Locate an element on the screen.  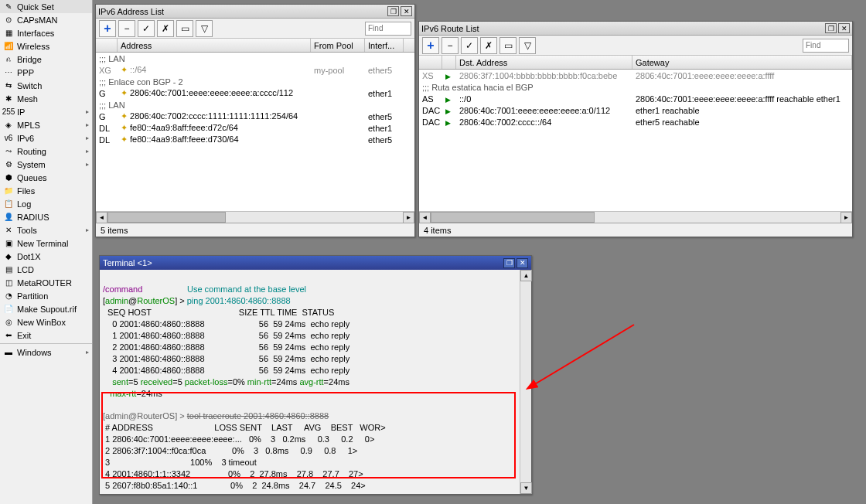
sidebar-item-ipv6: v6IPv6▸ is located at coordinates (46, 138).